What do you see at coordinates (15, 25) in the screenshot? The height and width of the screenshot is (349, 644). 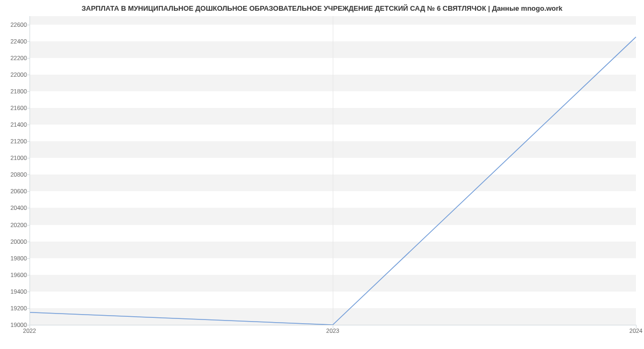 I see `y-tick-label: 22600` at bounding box center [15, 25].